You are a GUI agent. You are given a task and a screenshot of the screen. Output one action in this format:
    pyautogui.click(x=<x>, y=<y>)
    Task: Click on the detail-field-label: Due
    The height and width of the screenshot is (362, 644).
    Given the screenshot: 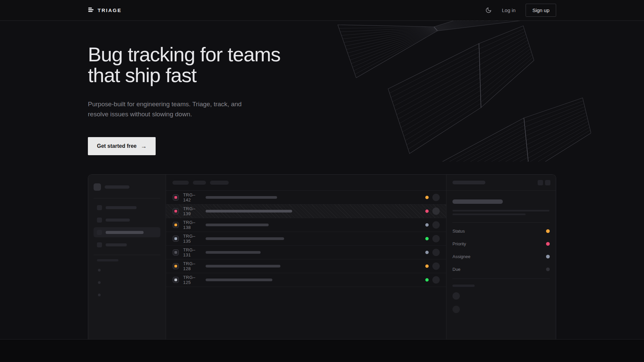 What is the action you would take?
    pyautogui.click(x=457, y=269)
    